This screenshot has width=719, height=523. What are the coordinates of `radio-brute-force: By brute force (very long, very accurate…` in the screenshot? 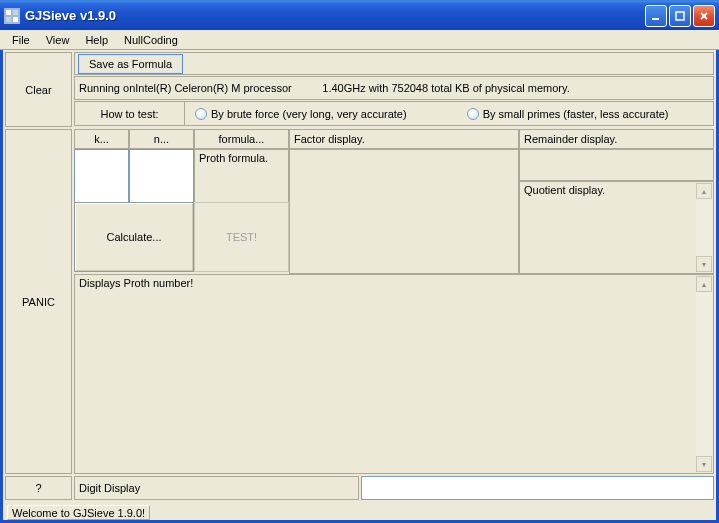 It's located at (301, 114).